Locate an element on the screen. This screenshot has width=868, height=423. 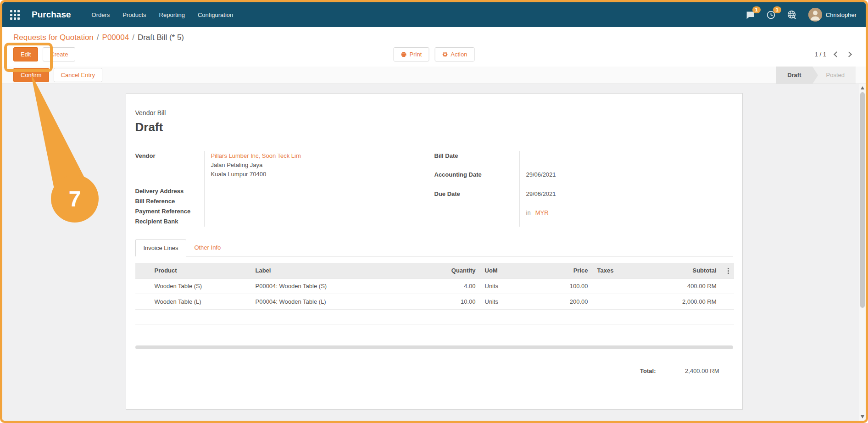
total-value: 2,400.00 RM is located at coordinates (694, 371).